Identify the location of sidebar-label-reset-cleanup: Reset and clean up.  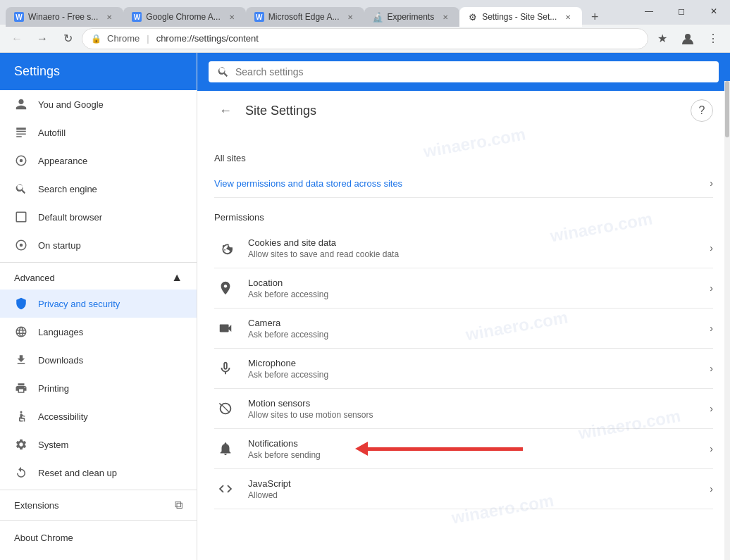
(78, 473).